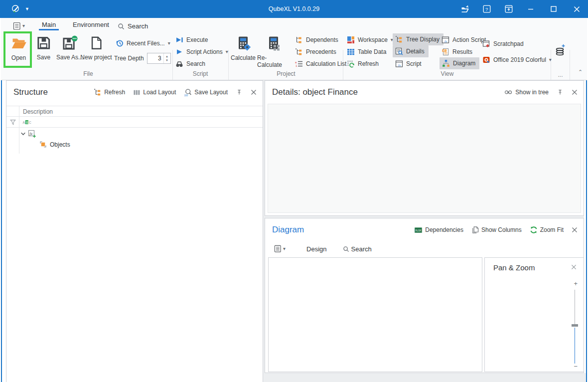  I want to click on action-script-button: fx Action Script, so click(463, 40).